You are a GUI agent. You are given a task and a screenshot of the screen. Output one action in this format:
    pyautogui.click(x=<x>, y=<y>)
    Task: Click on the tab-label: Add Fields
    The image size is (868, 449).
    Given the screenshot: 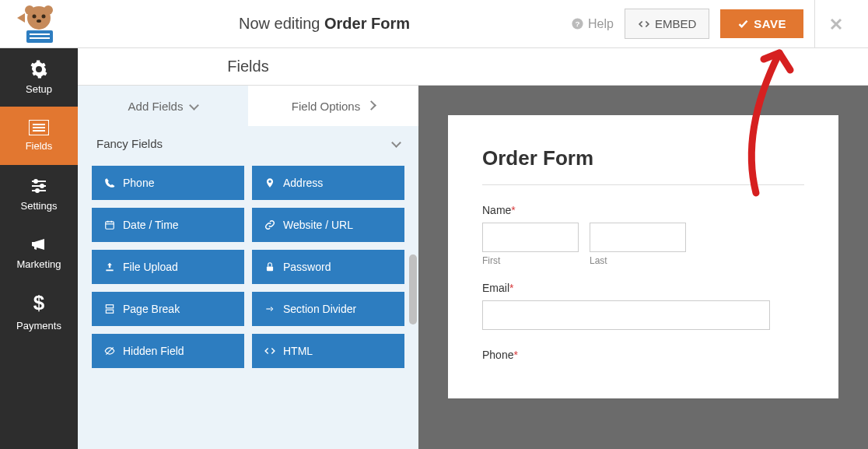 What is the action you would take?
    pyautogui.click(x=156, y=106)
    